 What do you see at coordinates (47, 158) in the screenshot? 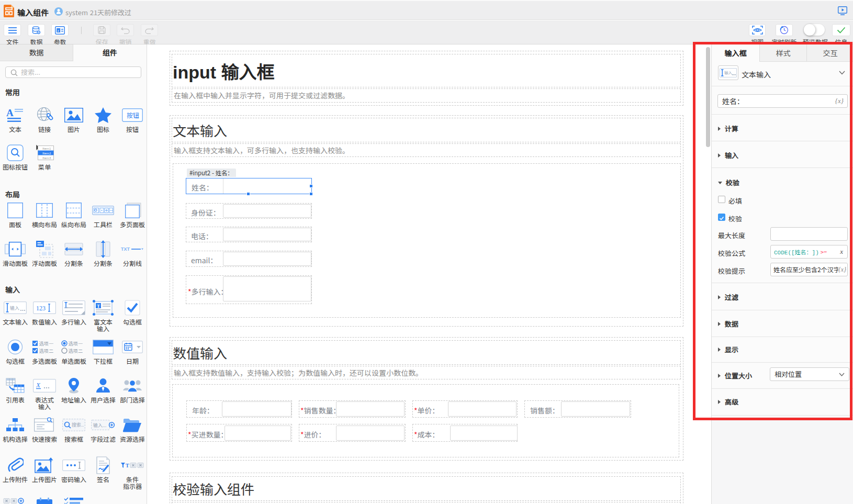
I see `svg-text: Item3` at bounding box center [47, 158].